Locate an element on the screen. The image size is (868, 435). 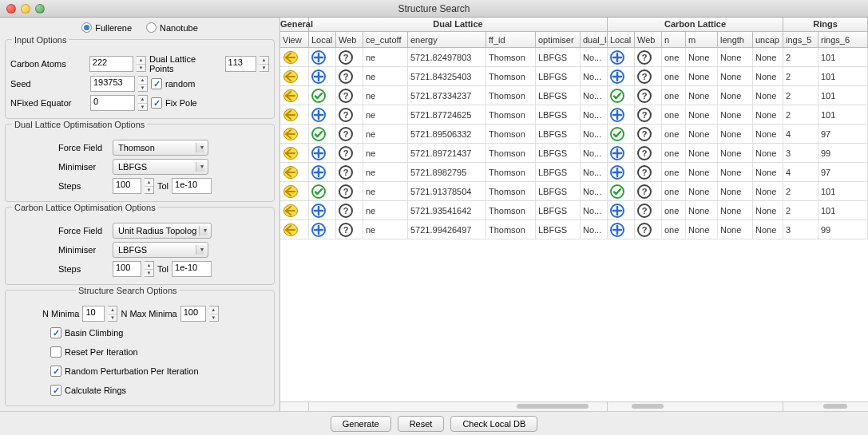
close-button is located at coordinates (11, 9).